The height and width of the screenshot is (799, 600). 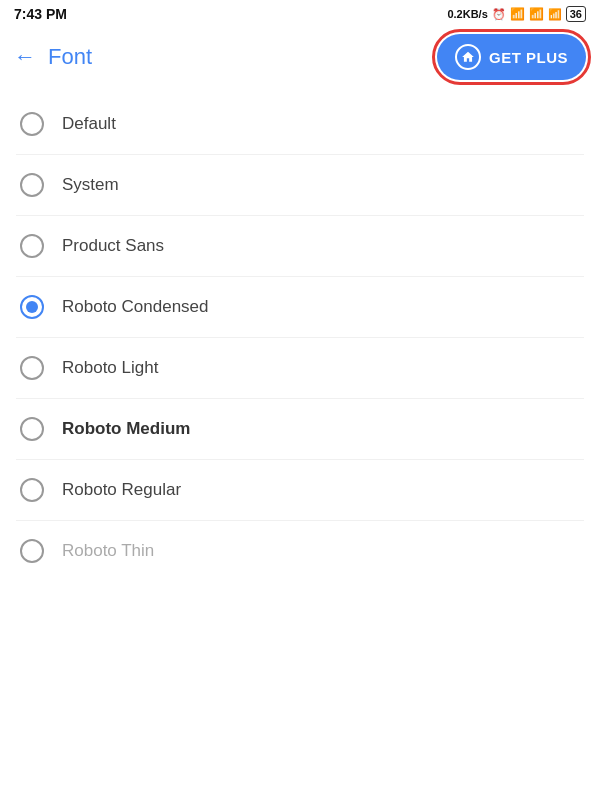 What do you see at coordinates (51, 57) in the screenshot?
I see `header-left: ← Font` at bounding box center [51, 57].